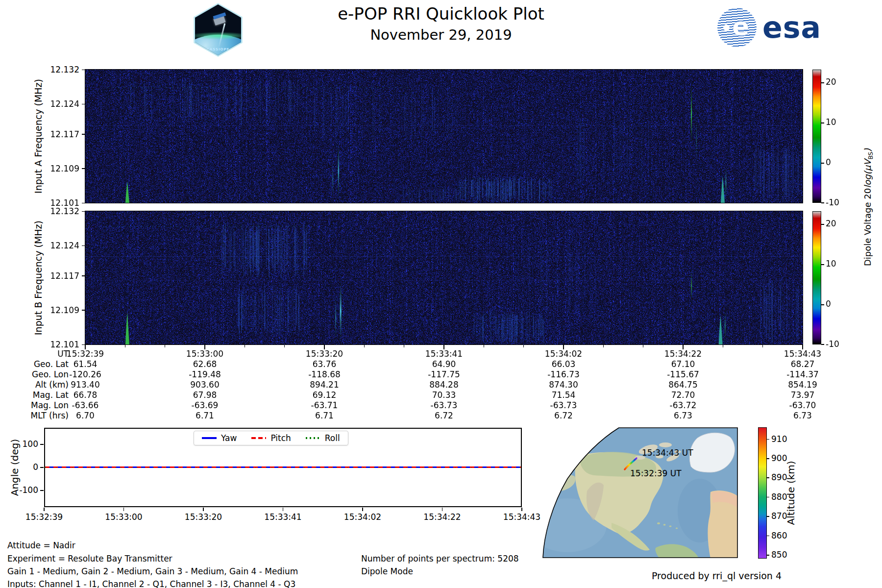 The height and width of the screenshot is (588, 882). Describe the element at coordinates (85, 374) in the screenshot. I see `table-cell: -120.26` at that location.